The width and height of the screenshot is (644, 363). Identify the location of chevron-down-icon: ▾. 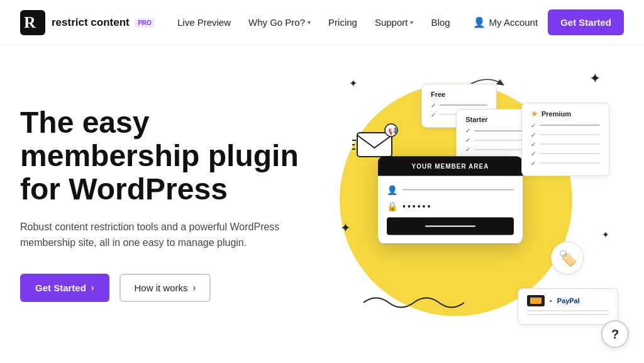
(309, 23).